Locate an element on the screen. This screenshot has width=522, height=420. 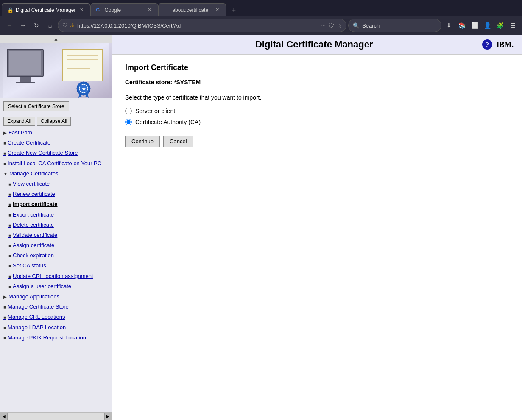
import-certificate-label: Import certificate is located at coordinates (35, 204).